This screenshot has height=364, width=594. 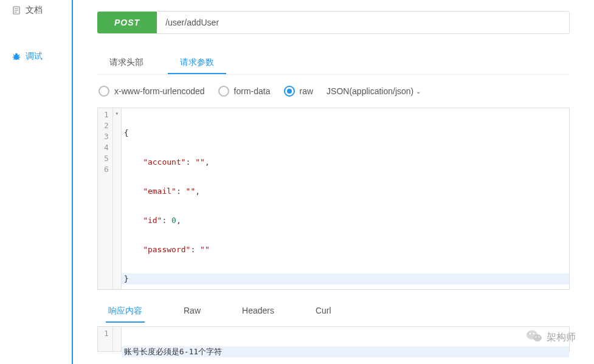 What do you see at coordinates (16, 57) in the screenshot?
I see `bug-icon` at bounding box center [16, 57].